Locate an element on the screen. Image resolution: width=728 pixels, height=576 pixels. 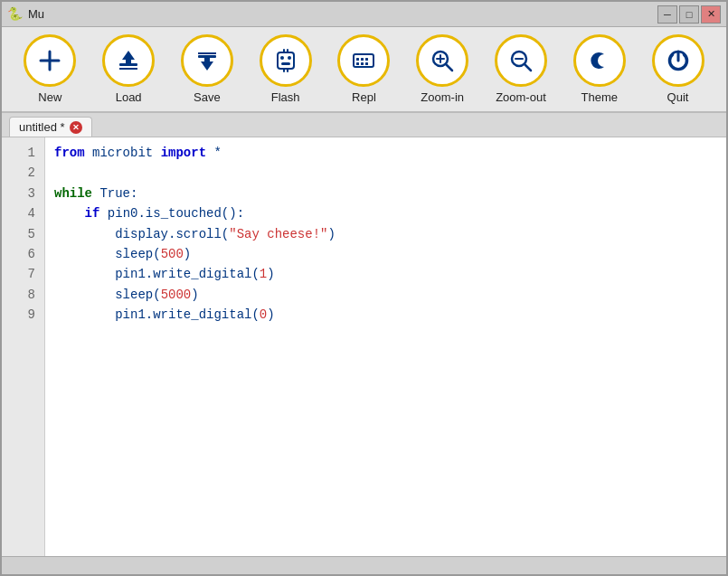
line-num-6: 6 is located at coordinates (32, 254).